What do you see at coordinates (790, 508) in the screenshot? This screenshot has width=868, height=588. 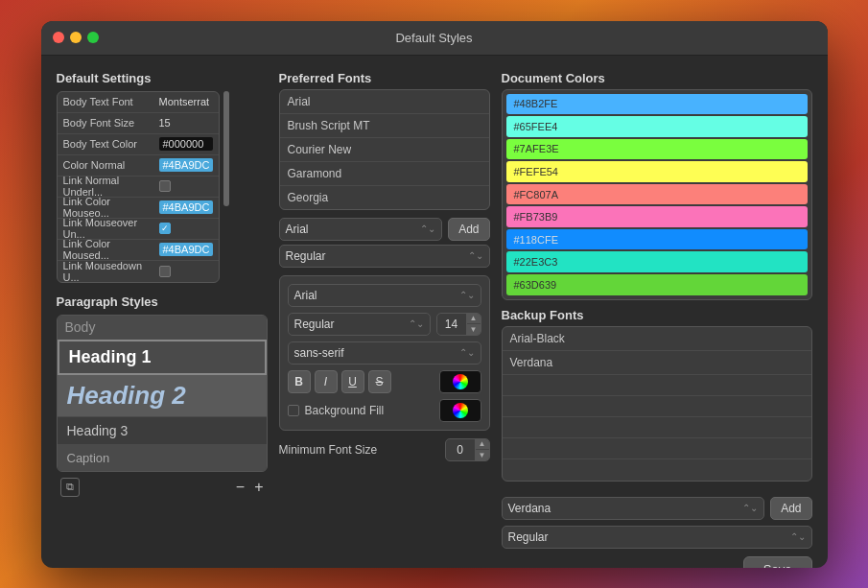 I see `add-backup-font-button: Add` at bounding box center [790, 508].